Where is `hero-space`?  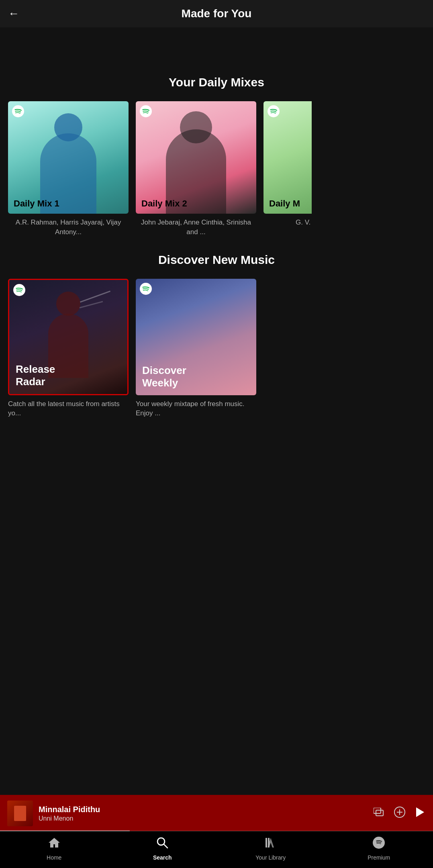 hero-space is located at coordinates (216, 51).